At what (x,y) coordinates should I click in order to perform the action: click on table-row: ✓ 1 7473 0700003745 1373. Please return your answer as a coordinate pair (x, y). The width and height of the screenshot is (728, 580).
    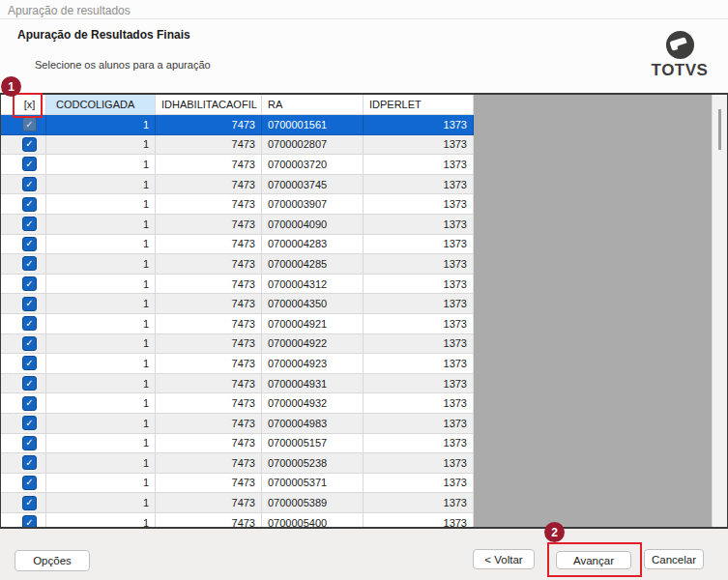
    Looking at the image, I should click on (238, 186).